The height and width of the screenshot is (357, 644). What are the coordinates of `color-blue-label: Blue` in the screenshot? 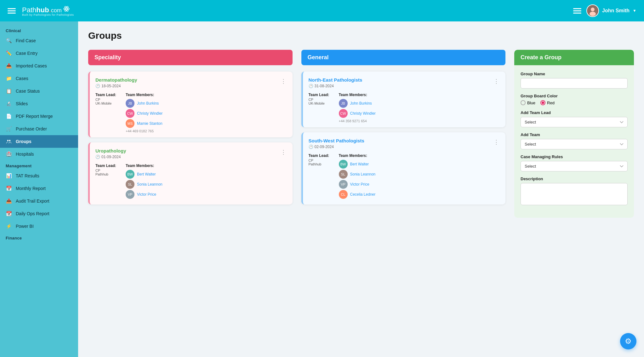 It's located at (531, 103).